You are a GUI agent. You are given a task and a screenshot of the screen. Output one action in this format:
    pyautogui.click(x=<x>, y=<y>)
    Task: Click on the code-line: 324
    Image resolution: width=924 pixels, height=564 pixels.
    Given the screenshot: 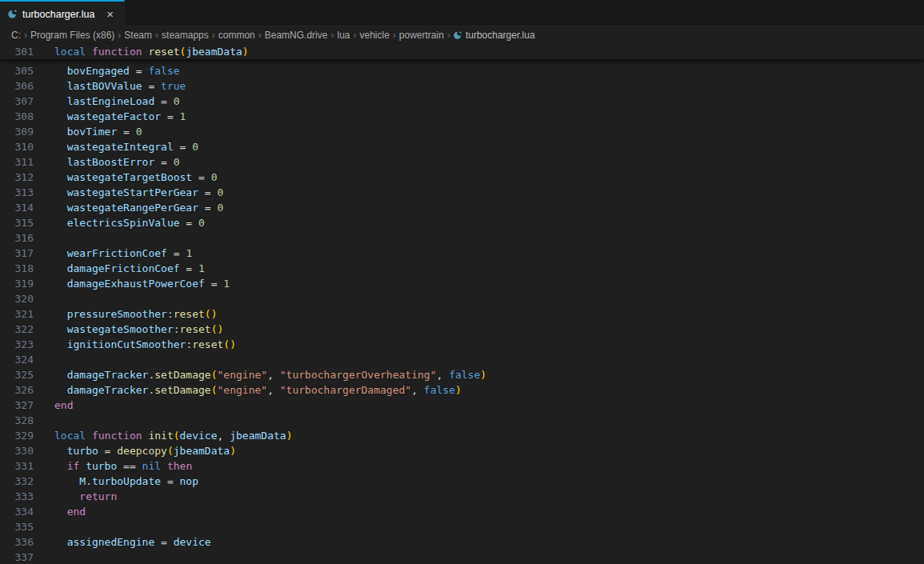 What is the action you would take?
    pyautogui.click(x=462, y=360)
    